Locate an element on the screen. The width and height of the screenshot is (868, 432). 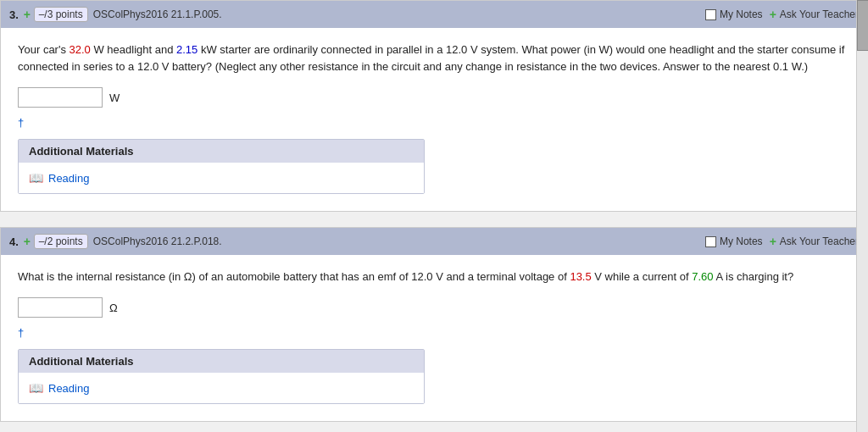
q3-highlight-1: 32.0 is located at coordinates (80, 49).